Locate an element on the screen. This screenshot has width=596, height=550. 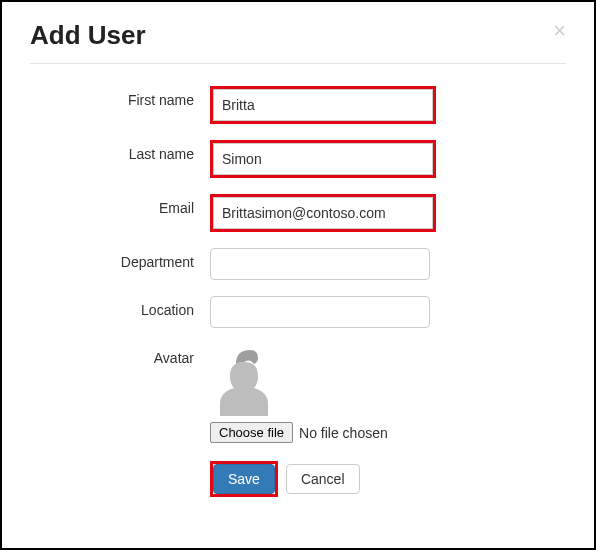
choose-file-button: Choose file is located at coordinates (252, 432).